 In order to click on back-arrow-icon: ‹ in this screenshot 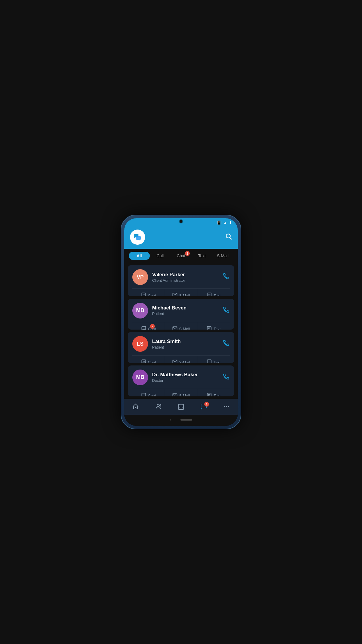, I will do `click(171, 420)`.